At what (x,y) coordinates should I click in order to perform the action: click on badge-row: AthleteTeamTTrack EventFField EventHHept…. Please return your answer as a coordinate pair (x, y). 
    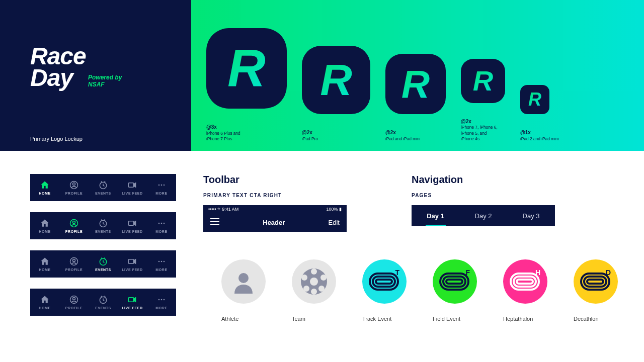
    Looking at the image, I should click on (421, 291).